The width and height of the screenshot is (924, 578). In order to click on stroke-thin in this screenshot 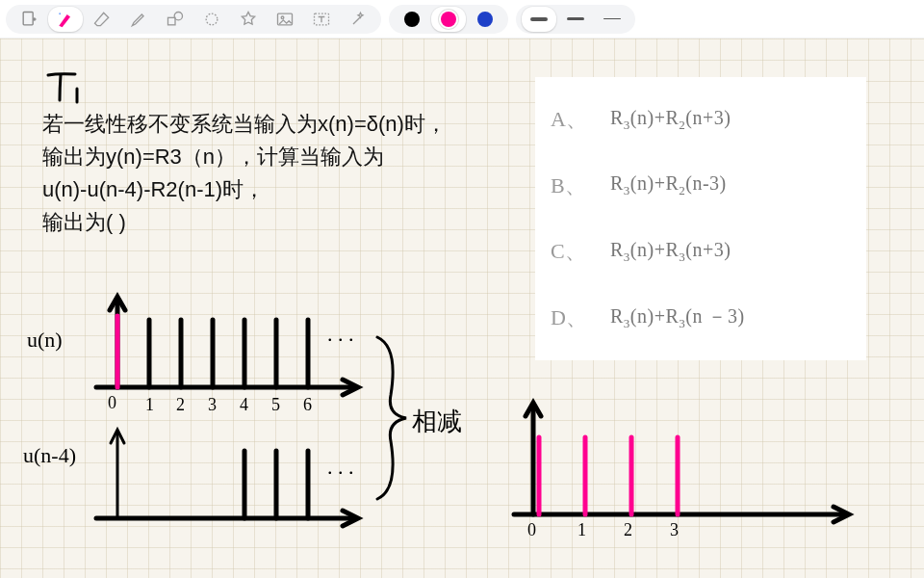, I will do `click(612, 19)`.